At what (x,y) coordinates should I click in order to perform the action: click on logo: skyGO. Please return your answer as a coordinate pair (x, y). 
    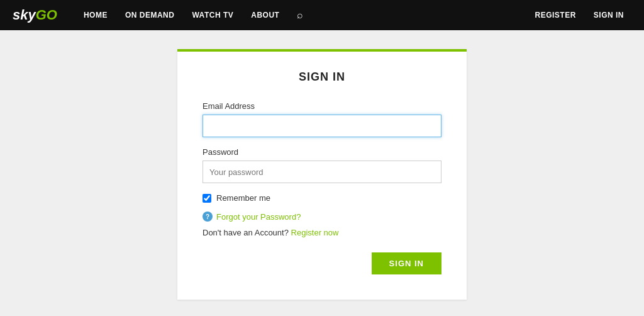
    Looking at the image, I should click on (35, 15).